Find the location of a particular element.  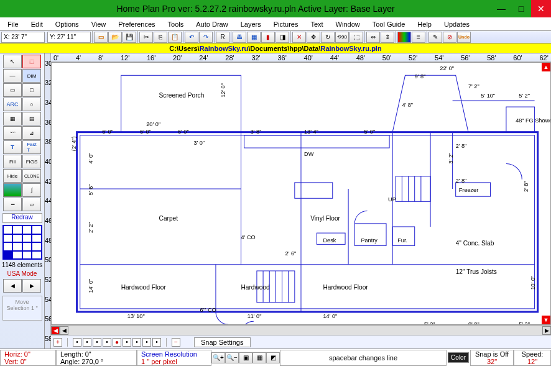

menu-view: View is located at coordinates (99, 24).